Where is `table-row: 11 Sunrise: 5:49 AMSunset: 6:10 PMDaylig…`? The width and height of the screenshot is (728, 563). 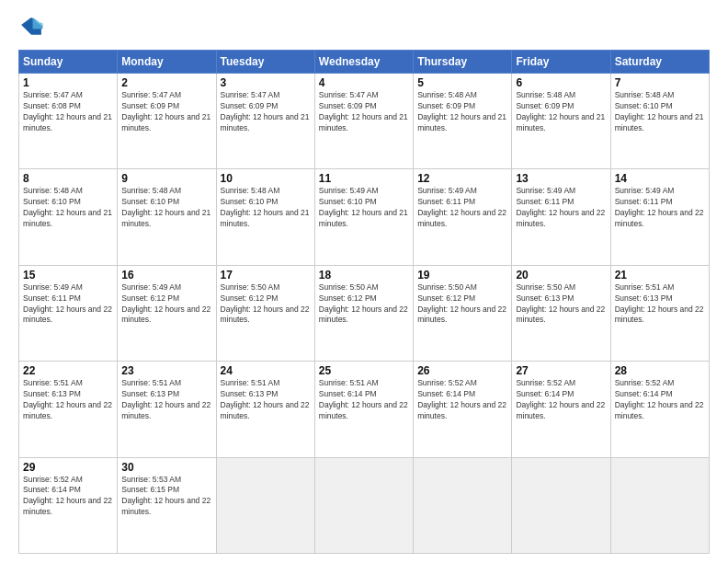
table-row: 11 Sunrise: 5:49 AMSunset: 6:10 PMDaylig… is located at coordinates (364, 217).